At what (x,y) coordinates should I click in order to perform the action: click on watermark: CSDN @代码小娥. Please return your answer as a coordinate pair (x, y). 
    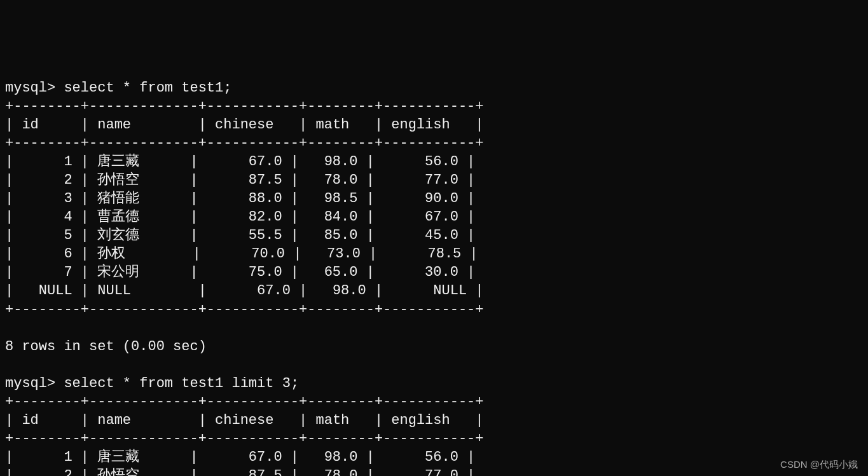
    Looking at the image, I should click on (819, 465).